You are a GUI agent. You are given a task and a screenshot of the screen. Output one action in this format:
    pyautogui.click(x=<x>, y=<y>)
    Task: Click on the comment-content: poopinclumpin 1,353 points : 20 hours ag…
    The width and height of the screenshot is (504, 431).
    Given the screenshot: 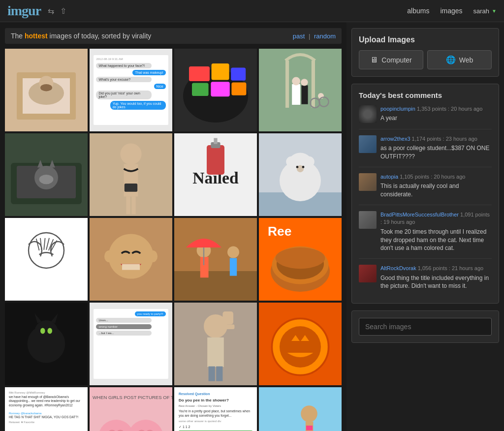 What is the action you would take?
    pyautogui.click(x=436, y=114)
    